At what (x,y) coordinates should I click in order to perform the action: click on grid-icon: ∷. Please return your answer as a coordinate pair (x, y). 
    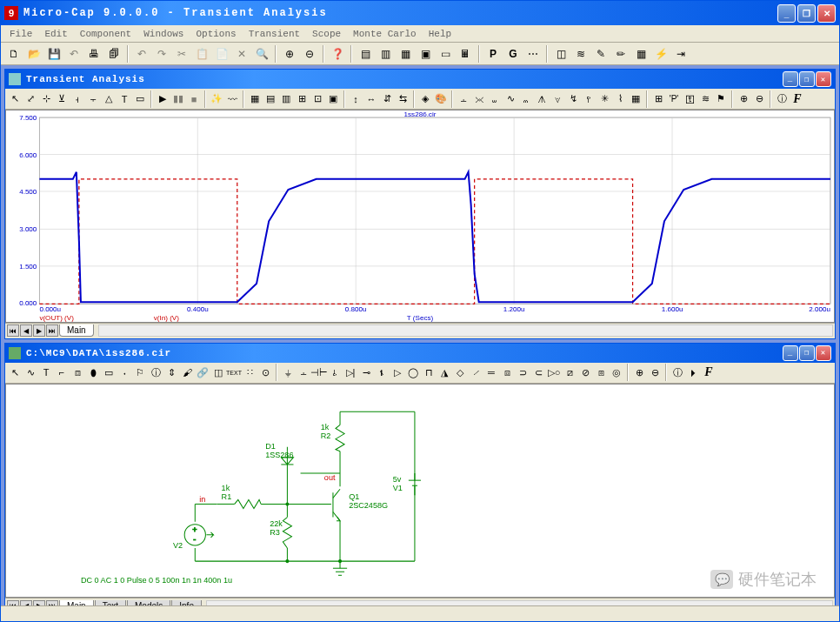
    Looking at the image, I should click on (250, 372).